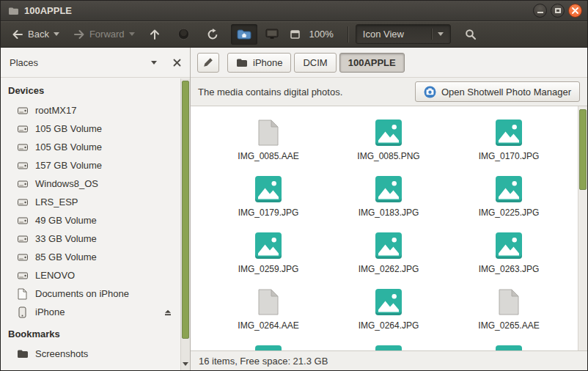 The image size is (588, 371). Describe the element at coordinates (294, 11) in the screenshot. I see `titlebar: 100APPLE` at that location.